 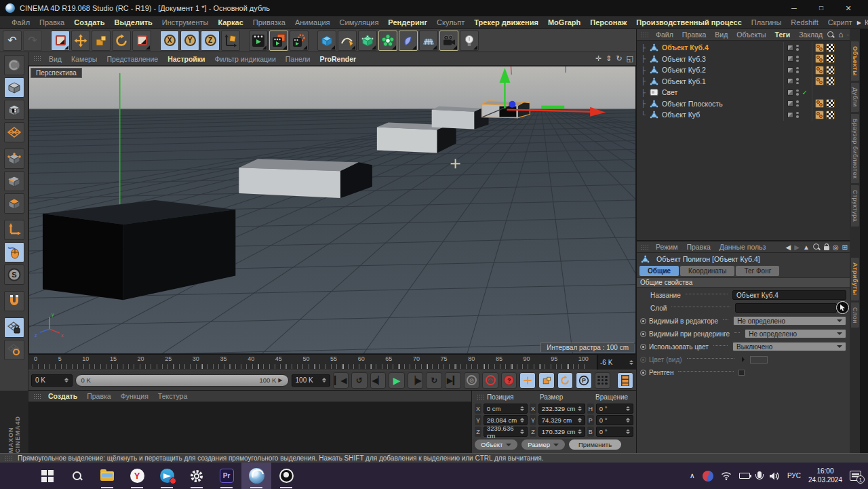 I want to click on add-cube-button, so click(x=327, y=41).